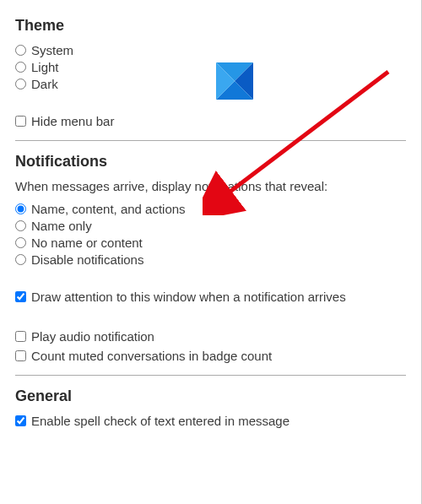 The width and height of the screenshot is (422, 504). Describe the element at coordinates (20, 84) in the screenshot. I see `theme-radio-dark-input` at that location.